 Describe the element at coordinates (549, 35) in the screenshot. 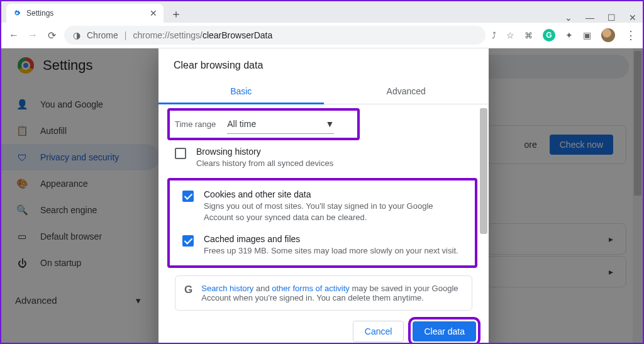

I see `grammarly-icon: G` at that location.